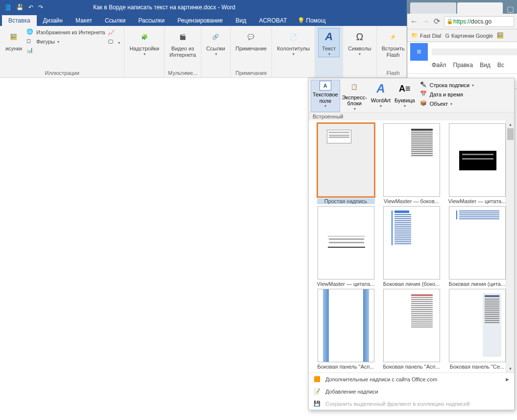  Describe the element at coordinates (329, 43) in the screenshot. I see `text-button: A Текст▾` at that location.